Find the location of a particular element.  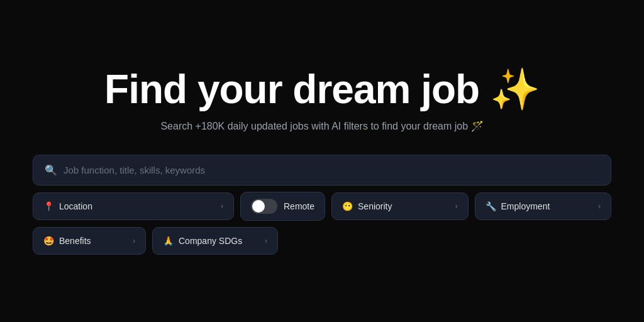

company-sdgs-filter-label: 🙏 Company SDGs is located at coordinates (203, 241).